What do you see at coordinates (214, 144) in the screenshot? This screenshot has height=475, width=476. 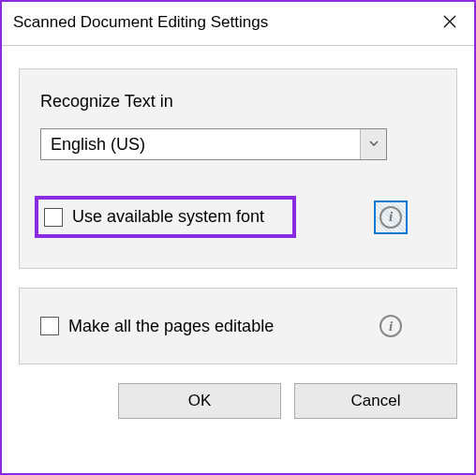 I see `language-dropdown: English (US)` at bounding box center [214, 144].